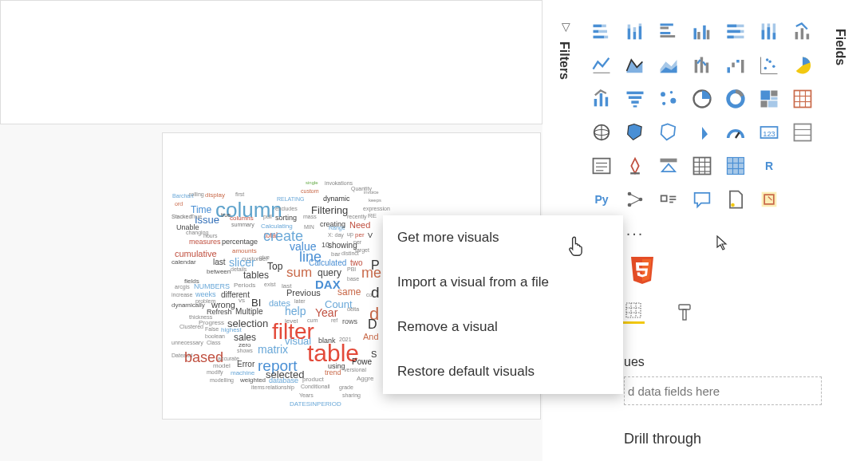 This screenshot has height=461, width=868. Describe the element at coordinates (736, 199) in the screenshot. I see `paginated-report-icon` at that location.